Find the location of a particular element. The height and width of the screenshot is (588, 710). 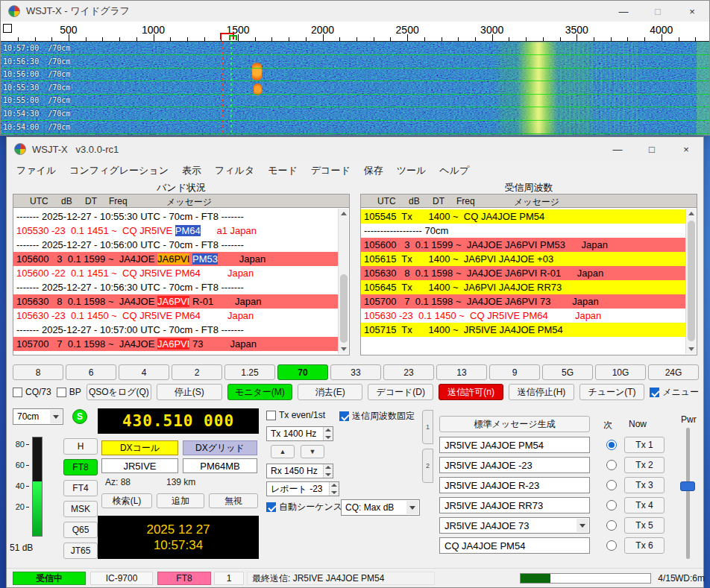

decode-line: 105530 -23 0.1 1451 ~ CQ JR5IVE PM64 a1 … is located at coordinates (176, 231).